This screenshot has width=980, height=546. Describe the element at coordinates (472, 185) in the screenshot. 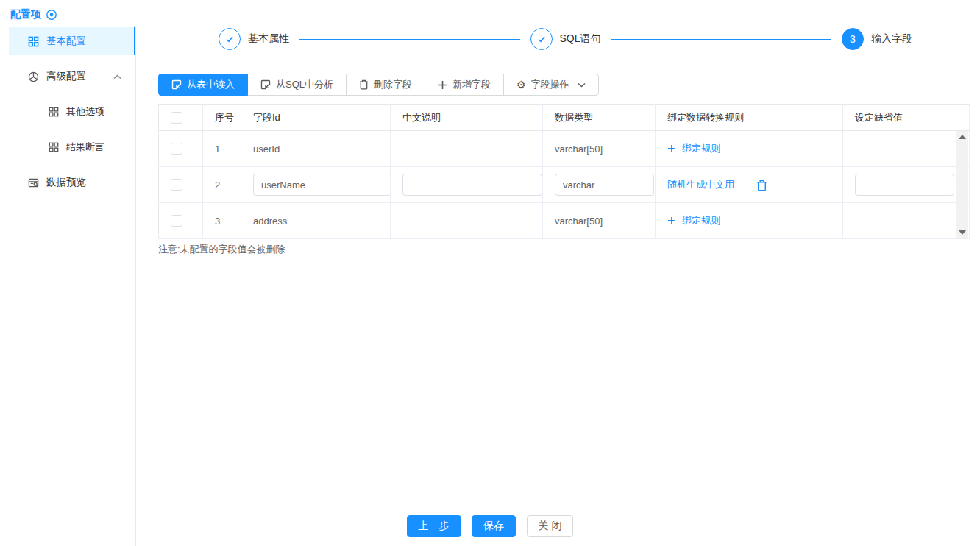

I see `desc-input` at that location.